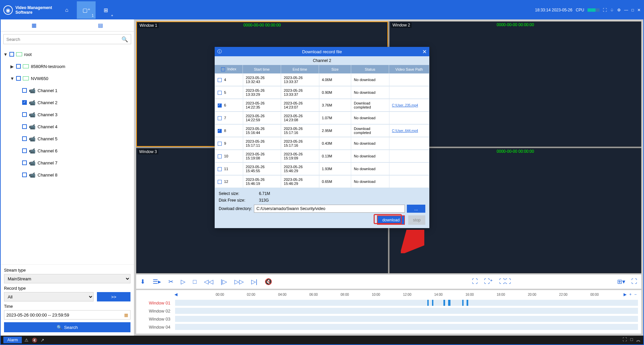 This screenshot has width=644, height=345. Describe the element at coordinates (67, 151) in the screenshot. I see `tree-channel-6: 📹 Channel 6` at that location.